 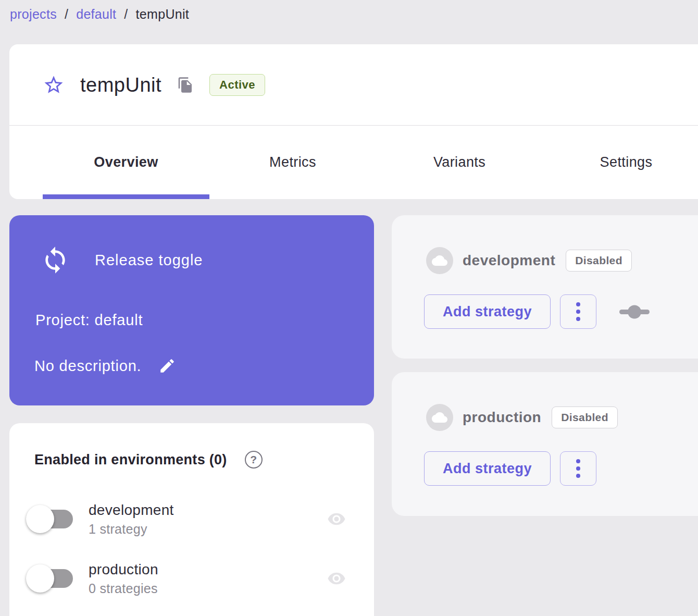 What do you see at coordinates (131, 519) in the screenshot?
I see `environment-row-labels: development 1 strategy` at bounding box center [131, 519].